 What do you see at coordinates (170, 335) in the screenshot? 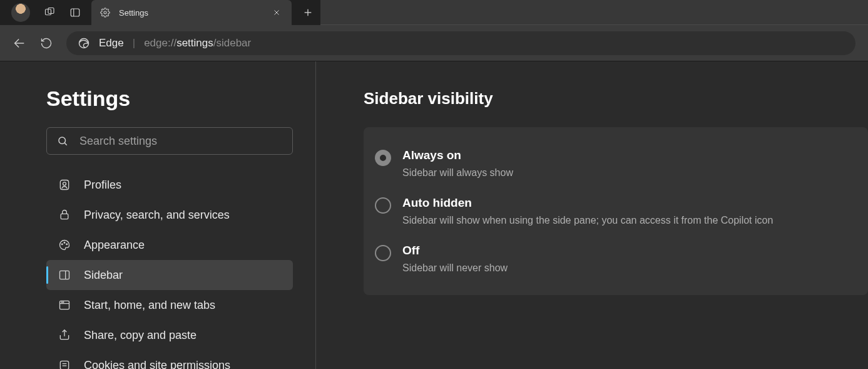
I see `nav-share: Share, copy and paste` at bounding box center [170, 335].